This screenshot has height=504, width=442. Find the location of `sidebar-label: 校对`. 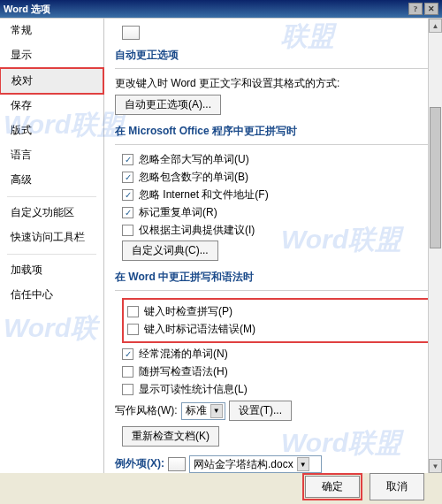

sidebar-label: 校对 is located at coordinates (22, 80).